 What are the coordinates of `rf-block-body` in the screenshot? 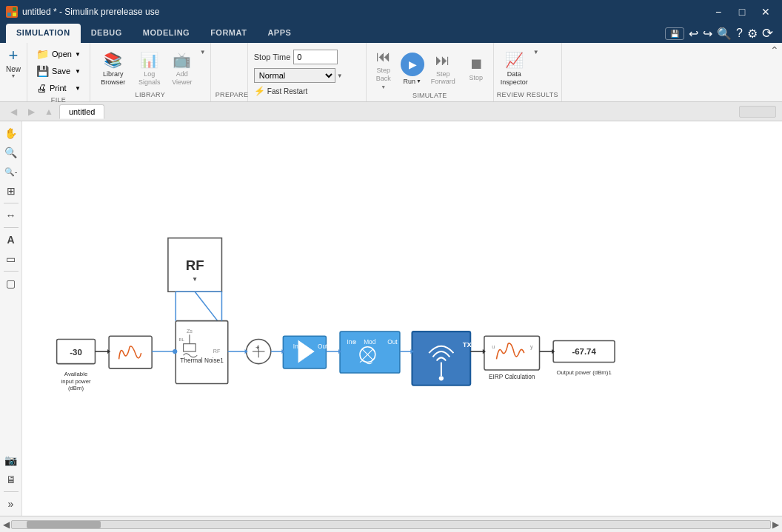 It's located at (196, 265).